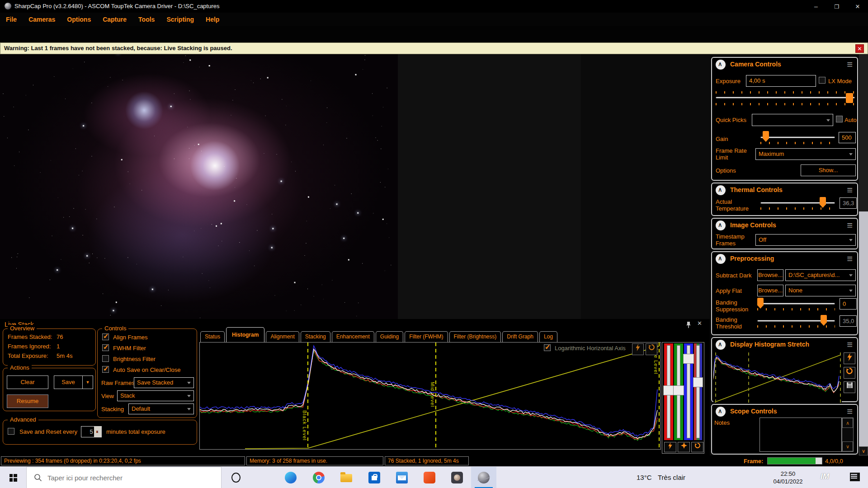  I want to click on bars-auto-stretch-icon, so click(670, 447).